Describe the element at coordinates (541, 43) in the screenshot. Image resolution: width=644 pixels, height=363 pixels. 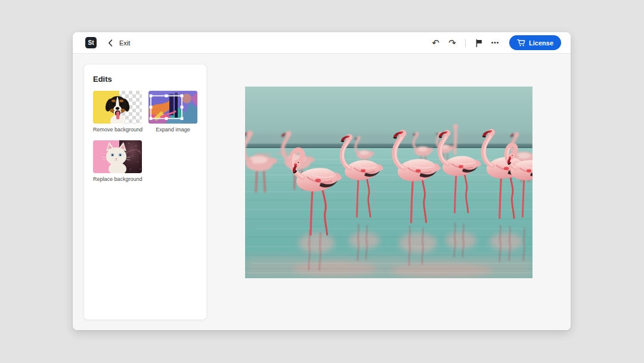
I see `license-label: License` at that location.